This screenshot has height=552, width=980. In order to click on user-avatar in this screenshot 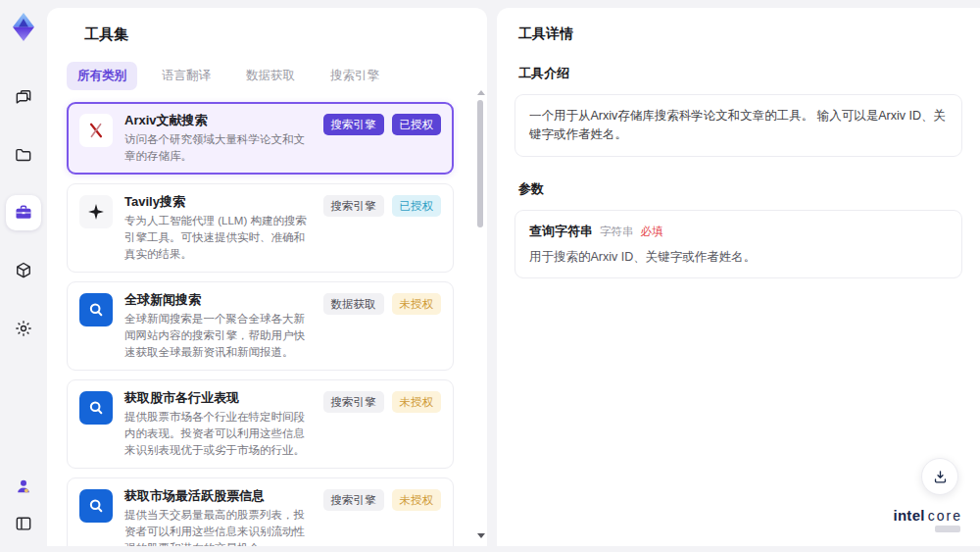, I will do `click(24, 486)`.